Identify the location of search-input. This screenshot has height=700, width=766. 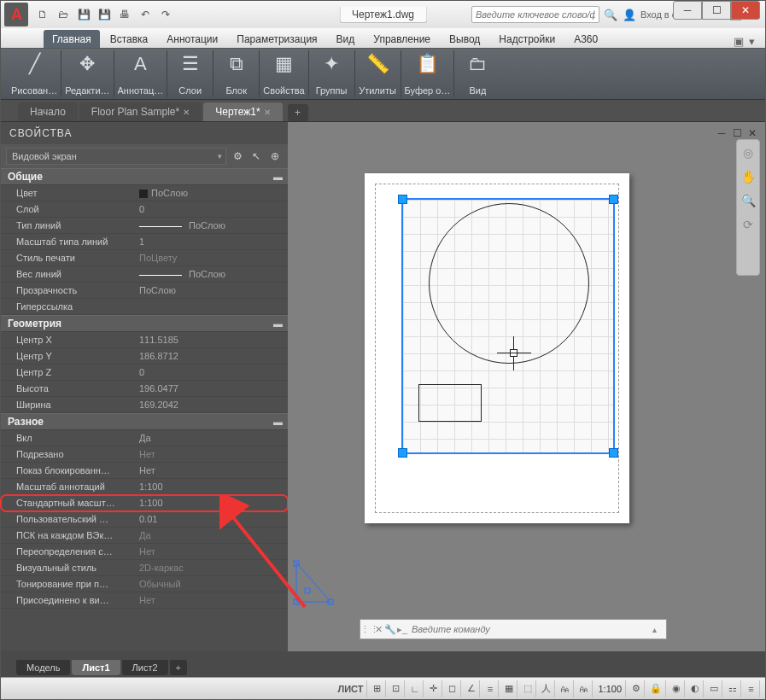
(535, 15).